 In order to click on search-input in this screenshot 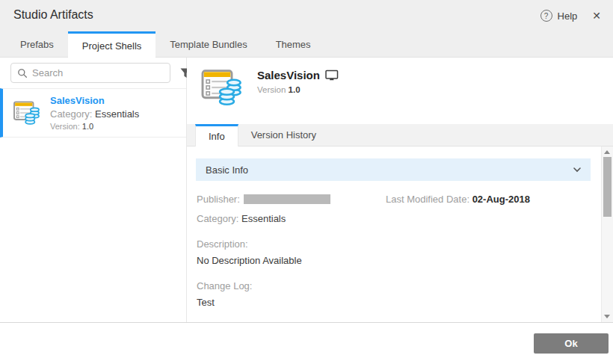, I will do `click(98, 73)`.